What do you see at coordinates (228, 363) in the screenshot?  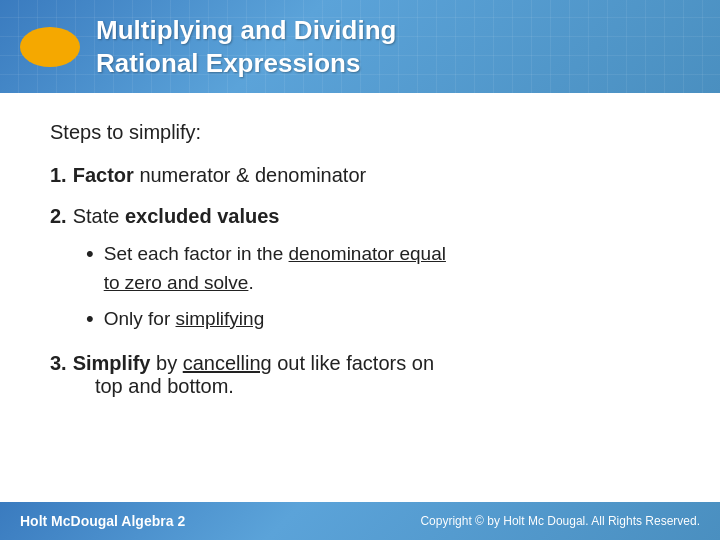 I see `underline-cancelling: cancelling` at bounding box center [228, 363].